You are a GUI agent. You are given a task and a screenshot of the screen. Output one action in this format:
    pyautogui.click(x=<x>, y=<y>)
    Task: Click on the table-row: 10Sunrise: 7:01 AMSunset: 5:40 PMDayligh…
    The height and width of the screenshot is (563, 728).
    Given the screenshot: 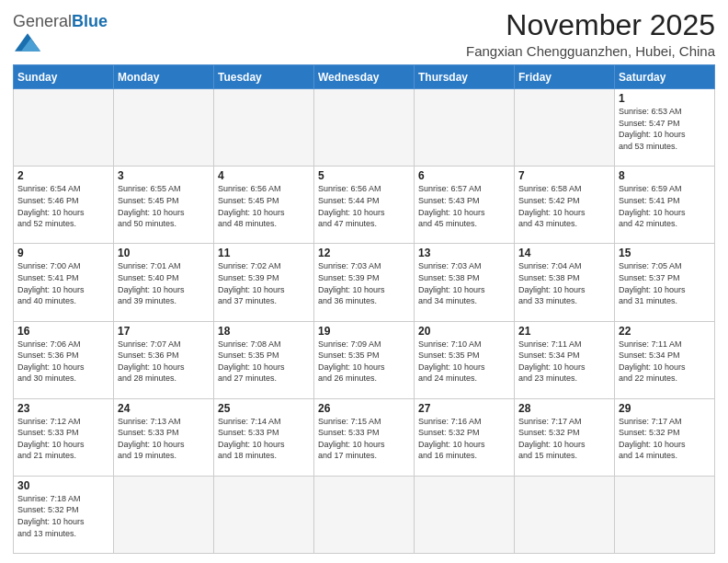 What is the action you would take?
    pyautogui.click(x=164, y=282)
    